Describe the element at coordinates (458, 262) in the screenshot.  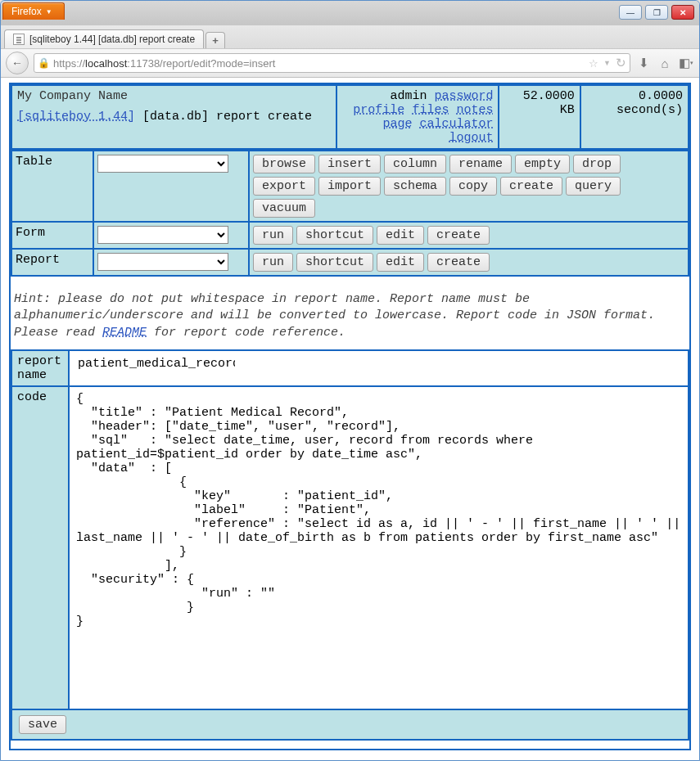
I see `report-create-button: create` at that location.